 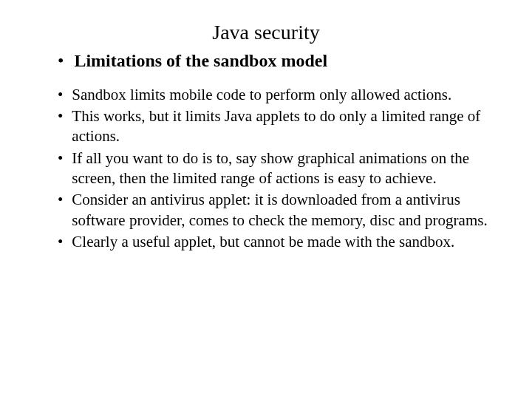 I want to click on list-item: • Clearly a useful applet, but cannot be…, so click(x=276, y=242).